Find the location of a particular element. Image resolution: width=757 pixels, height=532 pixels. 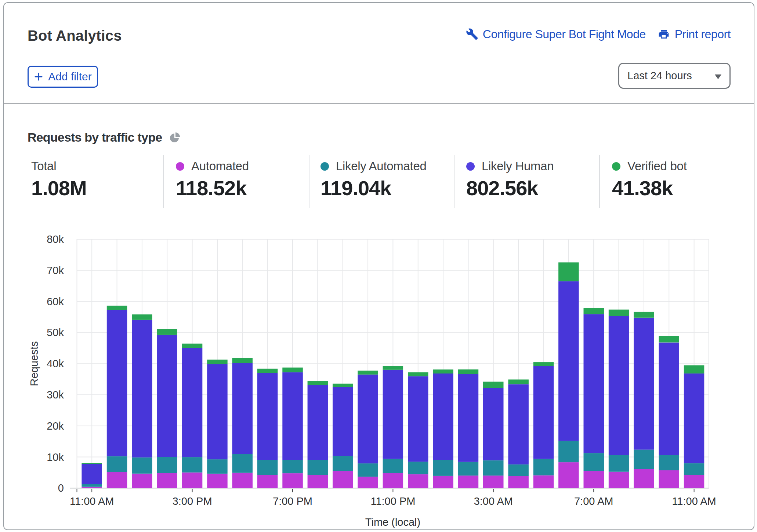

svg-text: 40k is located at coordinates (55, 364).